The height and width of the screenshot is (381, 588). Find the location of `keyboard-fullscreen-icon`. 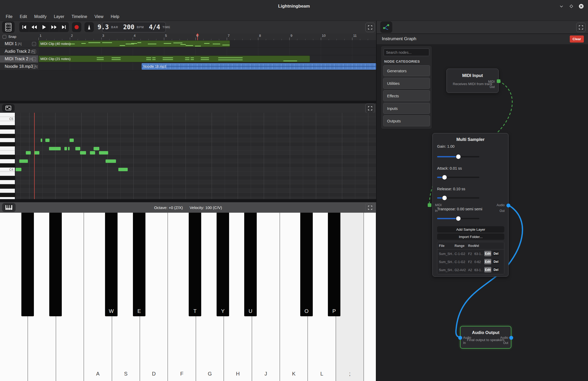

keyboard-fullscreen-icon is located at coordinates (370, 208).